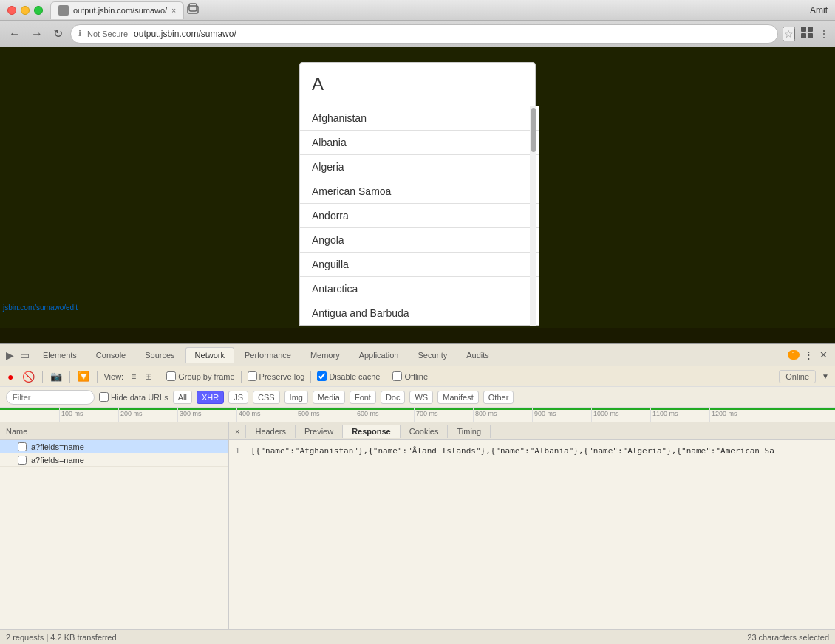  Describe the element at coordinates (329, 397) in the screenshot. I see `filter-media-button: Media` at that location.